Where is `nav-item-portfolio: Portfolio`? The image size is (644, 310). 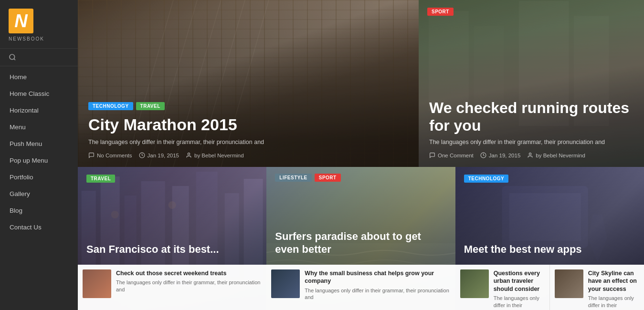 nav-item-portfolio: Portfolio is located at coordinates (39, 177).